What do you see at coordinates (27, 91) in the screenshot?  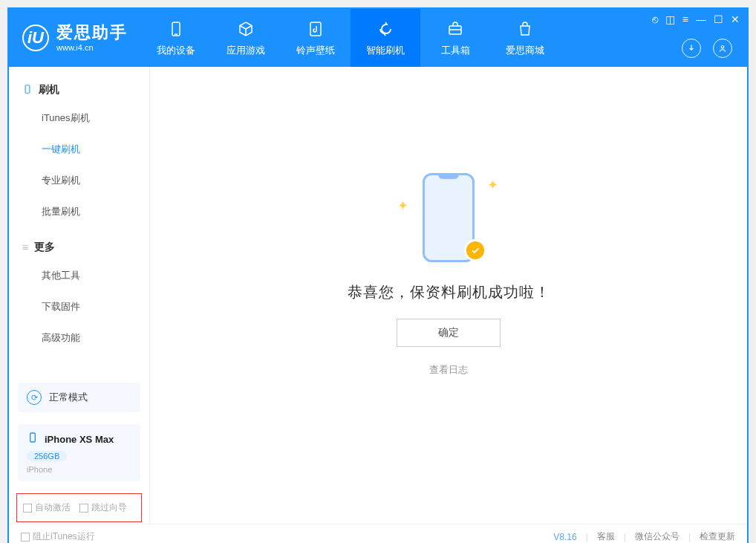 I see `phone-icon` at bounding box center [27, 91].